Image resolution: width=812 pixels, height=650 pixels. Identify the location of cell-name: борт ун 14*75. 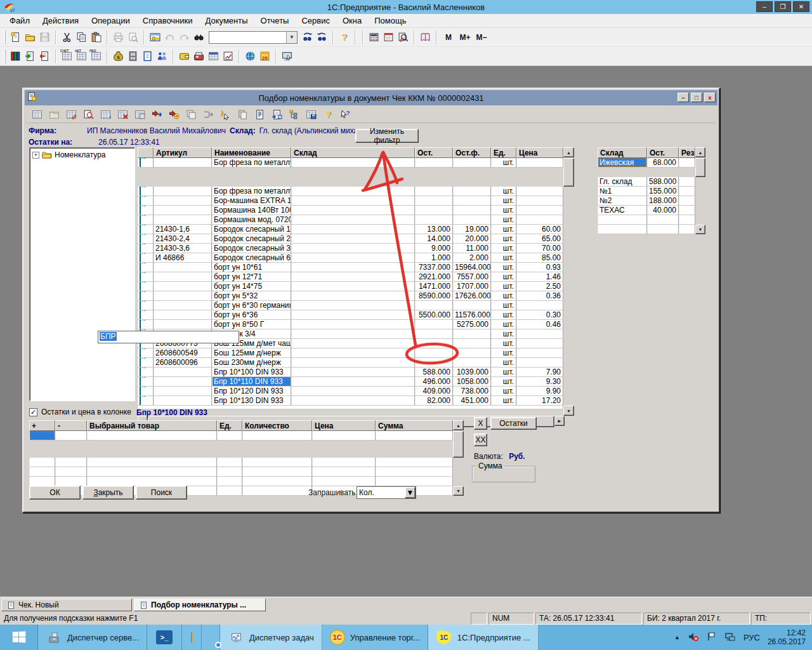
(251, 287).